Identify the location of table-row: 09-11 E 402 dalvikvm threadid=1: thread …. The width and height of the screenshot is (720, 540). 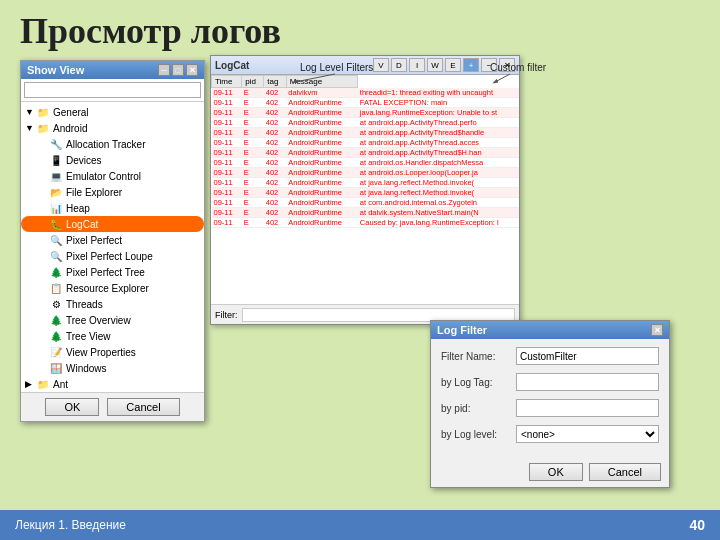
(366, 93).